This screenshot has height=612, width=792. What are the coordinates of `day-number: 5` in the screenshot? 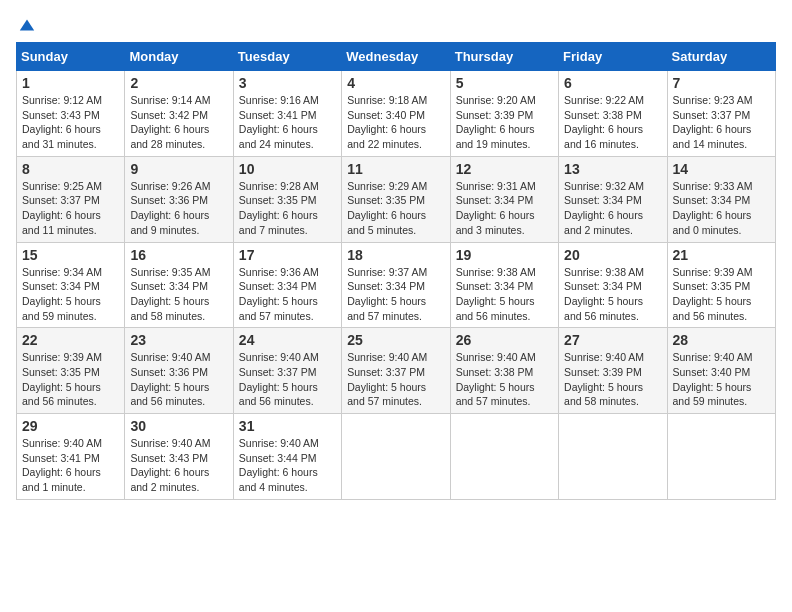 It's located at (504, 83).